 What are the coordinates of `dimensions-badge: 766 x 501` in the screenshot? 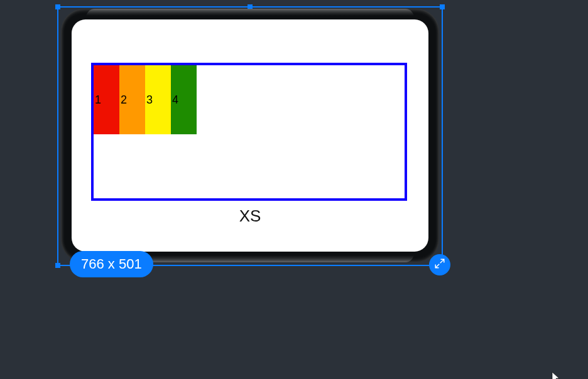 It's located at (112, 264).